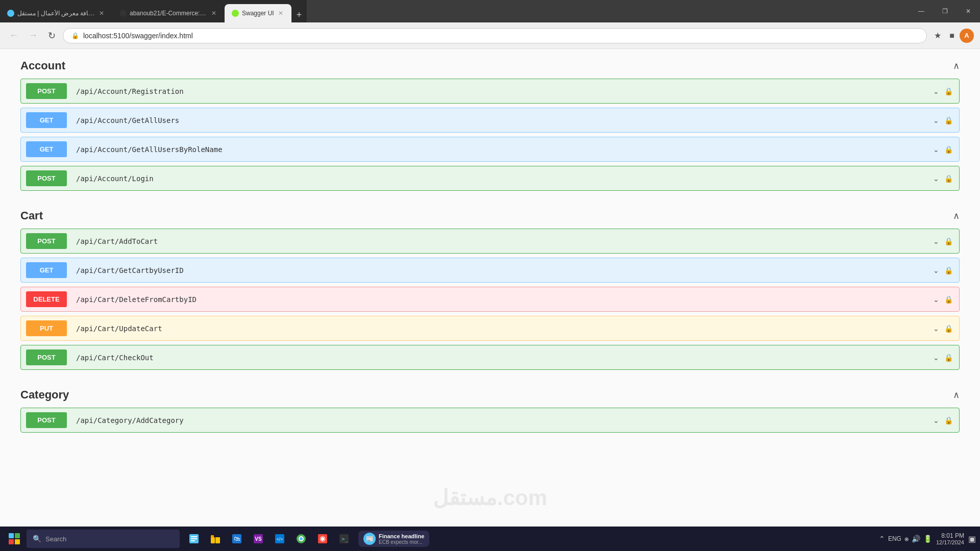 This screenshot has width=980, height=551. I want to click on section-header-account: Account ∧, so click(490, 64).